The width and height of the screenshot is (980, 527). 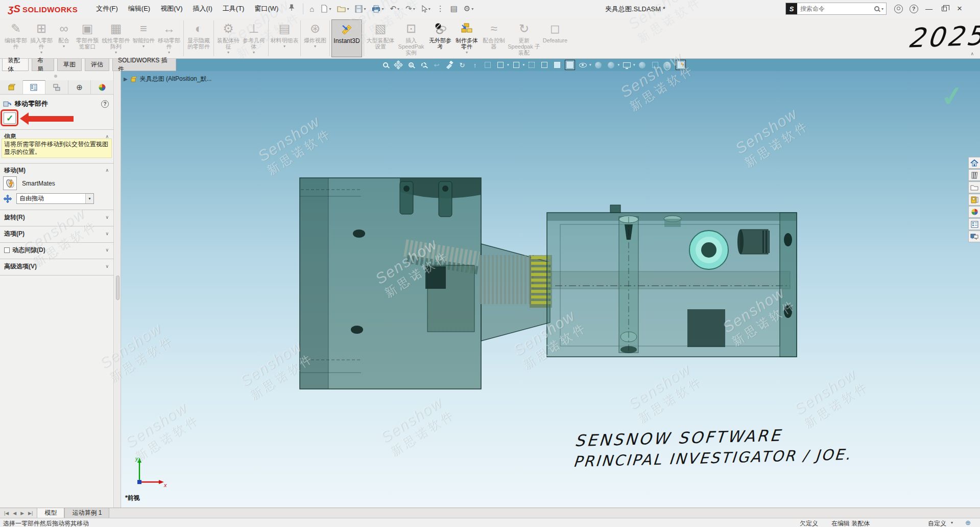 I want to click on file-properties-button: ▤, so click(x=454, y=9).